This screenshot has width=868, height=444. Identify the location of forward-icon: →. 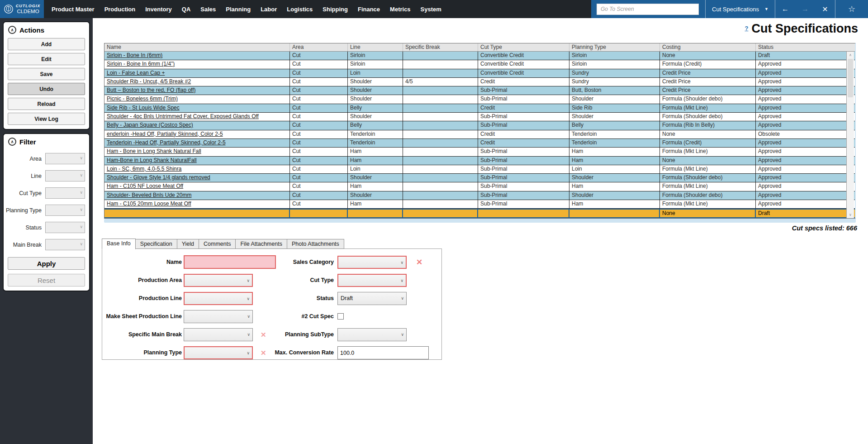
(805, 9).